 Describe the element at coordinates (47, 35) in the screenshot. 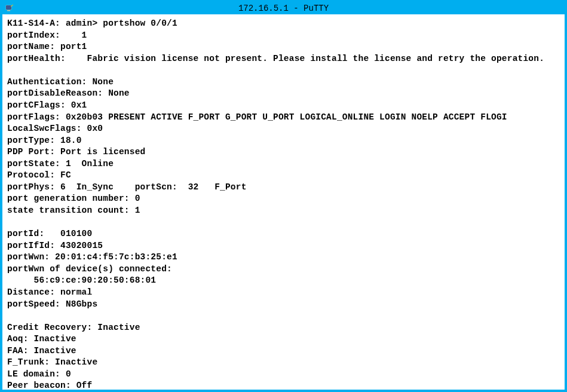

I see `terminal-line: portIndex: 1` at that location.